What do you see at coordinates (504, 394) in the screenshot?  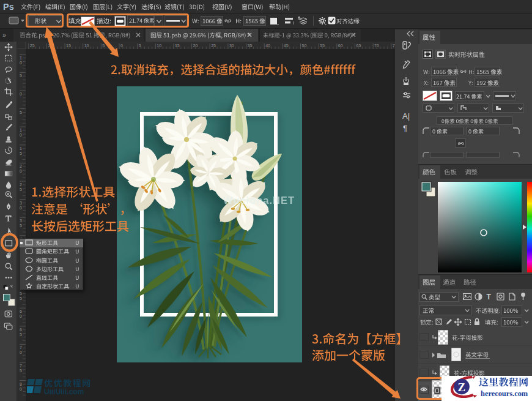 I see `svg-text: herecours.com` at bounding box center [504, 394].